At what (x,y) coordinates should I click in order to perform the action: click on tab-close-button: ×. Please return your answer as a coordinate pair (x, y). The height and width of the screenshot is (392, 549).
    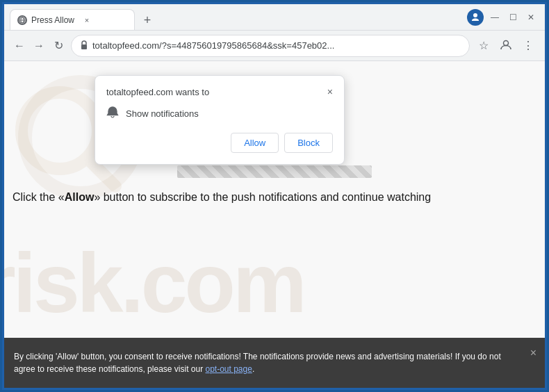
    Looking at the image, I should click on (87, 20).